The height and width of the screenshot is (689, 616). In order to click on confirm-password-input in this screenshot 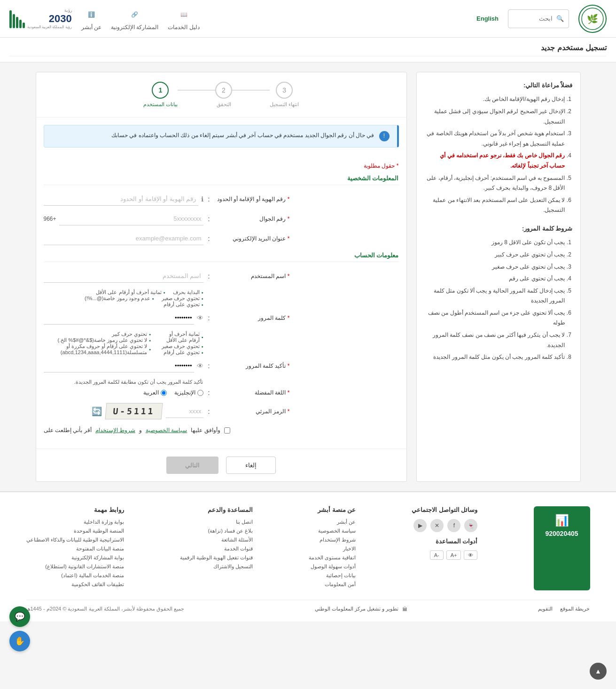, I will do `click(119, 366)`.